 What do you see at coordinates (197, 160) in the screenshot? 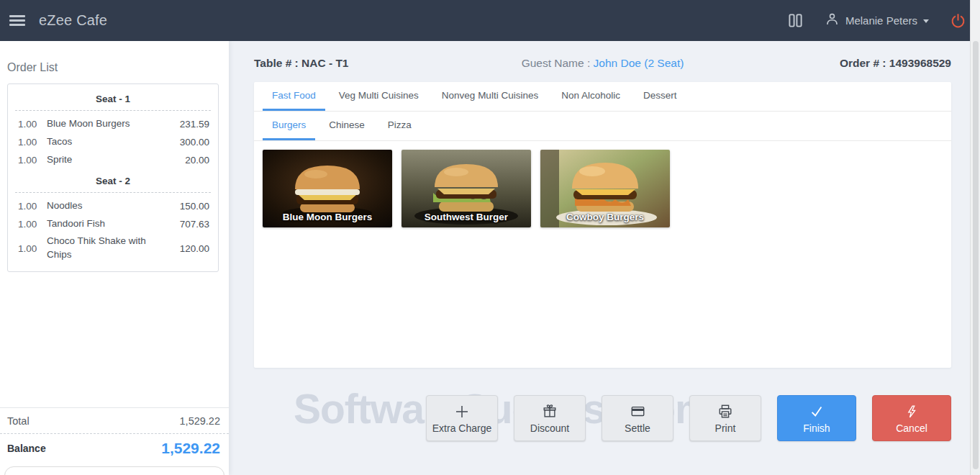
I see `item-price: 20.00` at bounding box center [197, 160].